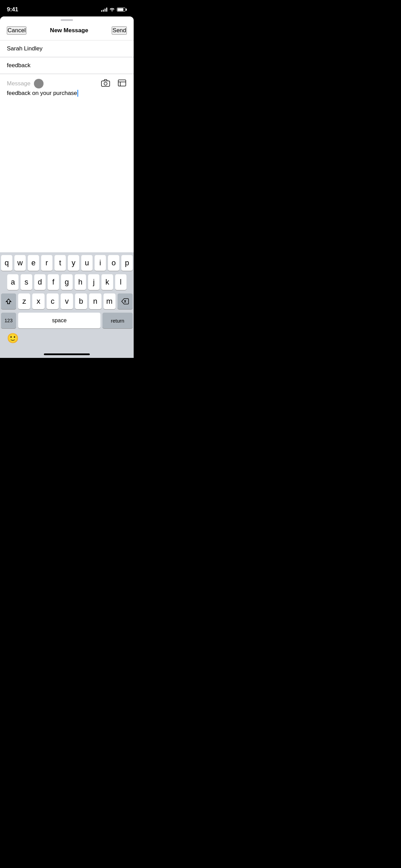 The width and height of the screenshot is (401, 868). What do you see at coordinates (95, 301) in the screenshot?
I see `key-n: n` at bounding box center [95, 301].